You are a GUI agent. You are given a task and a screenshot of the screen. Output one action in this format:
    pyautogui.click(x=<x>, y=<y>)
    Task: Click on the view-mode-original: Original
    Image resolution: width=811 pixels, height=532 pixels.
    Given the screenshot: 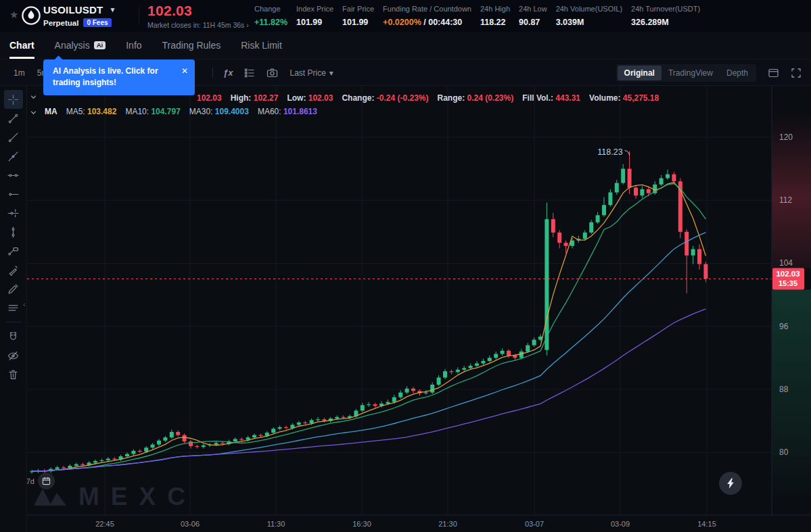 What is the action you would take?
    pyautogui.click(x=640, y=73)
    